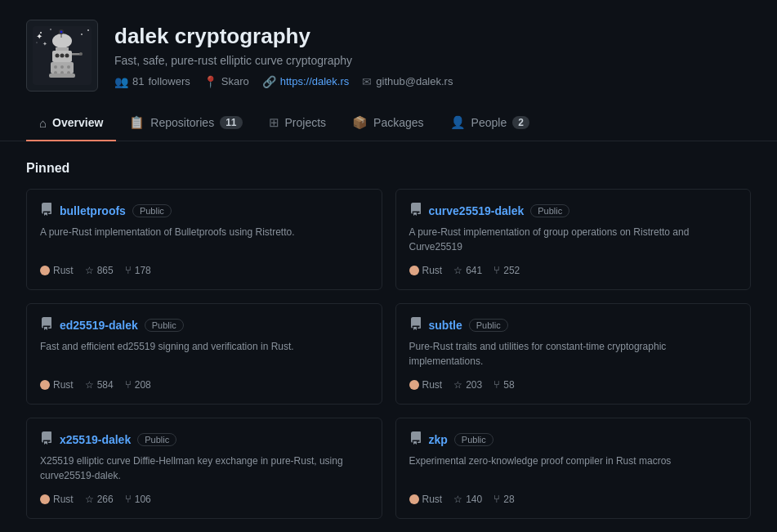 The width and height of the screenshot is (777, 532). I want to click on packages-icon: 📦, so click(359, 123).